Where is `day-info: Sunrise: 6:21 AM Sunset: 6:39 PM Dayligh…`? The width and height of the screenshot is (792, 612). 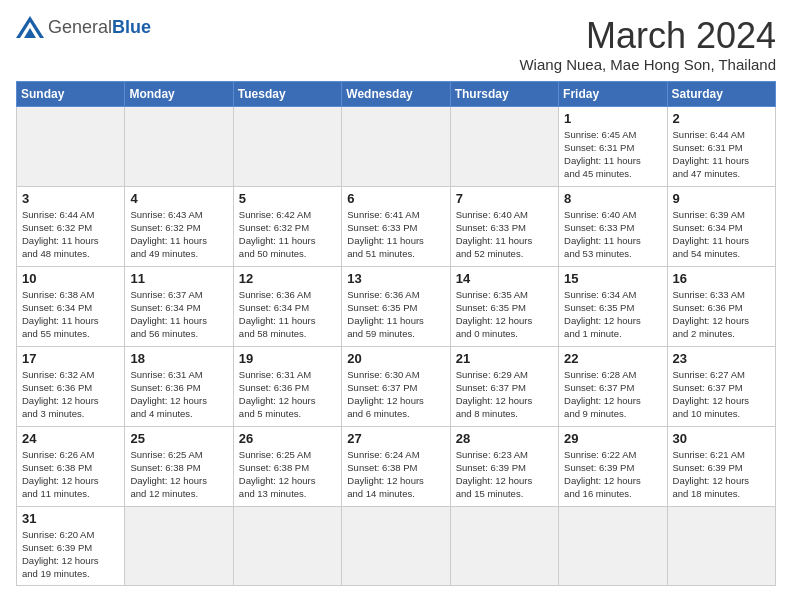 day-info: Sunrise: 6:21 AM Sunset: 6:39 PM Dayligh… is located at coordinates (712, 474).